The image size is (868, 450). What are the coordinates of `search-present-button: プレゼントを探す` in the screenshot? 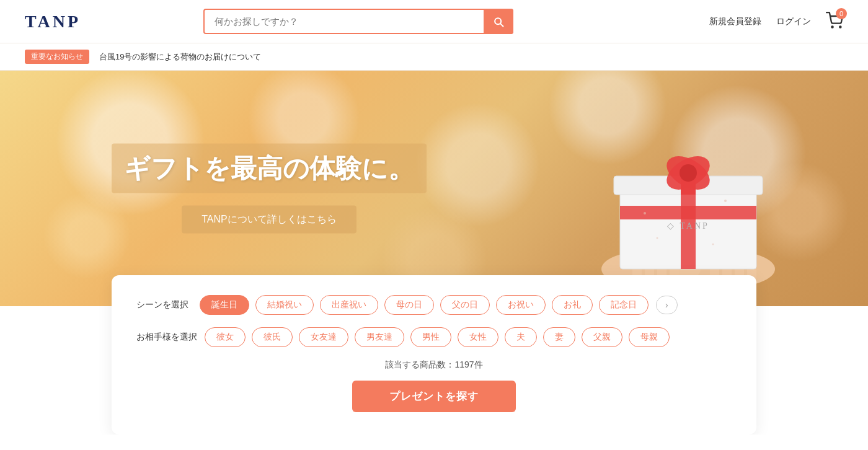 It's located at (434, 397).